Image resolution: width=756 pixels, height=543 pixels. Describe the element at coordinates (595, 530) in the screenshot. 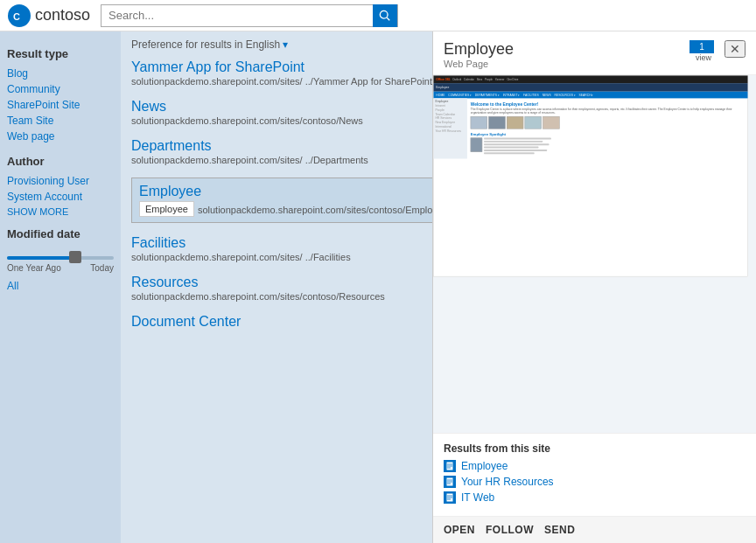

I see `preview-actions: OPEN FOLLOW SEND` at that location.